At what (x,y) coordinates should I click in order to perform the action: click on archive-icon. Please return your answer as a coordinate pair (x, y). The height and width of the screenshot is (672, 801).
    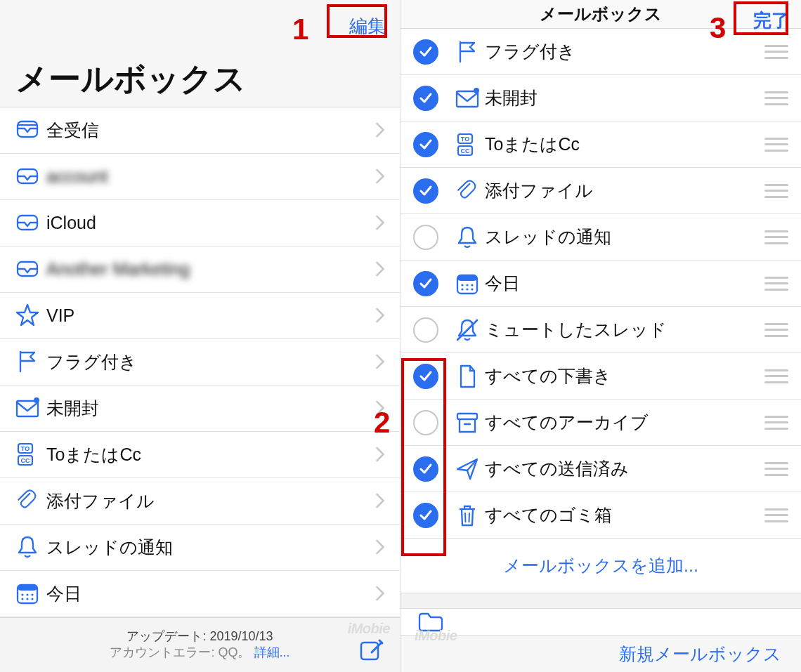
    Looking at the image, I should click on (467, 423).